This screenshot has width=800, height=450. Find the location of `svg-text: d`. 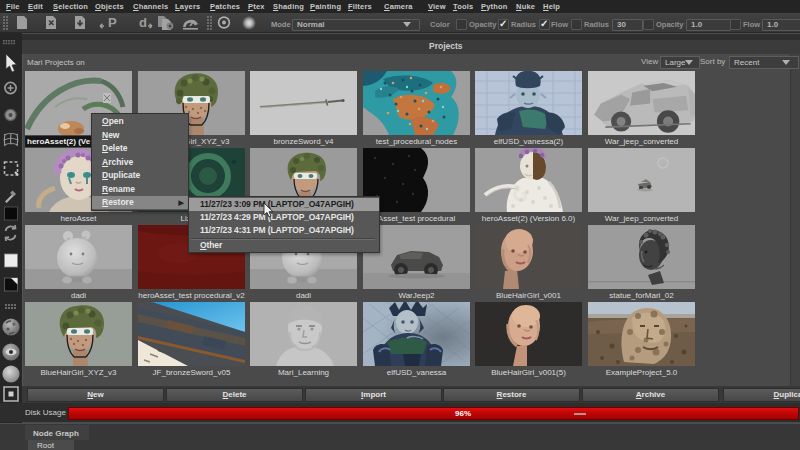

svg-text: d is located at coordinates (143, 22).